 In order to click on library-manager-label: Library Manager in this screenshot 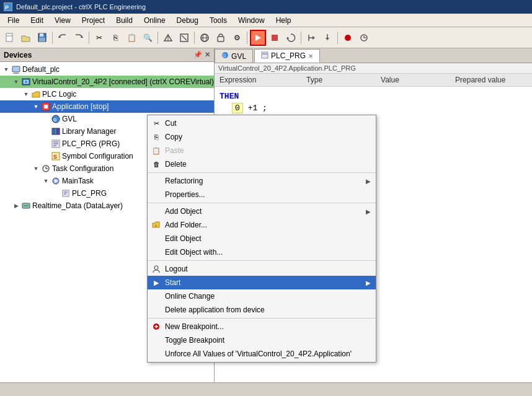, I will do `click(89, 131)`.